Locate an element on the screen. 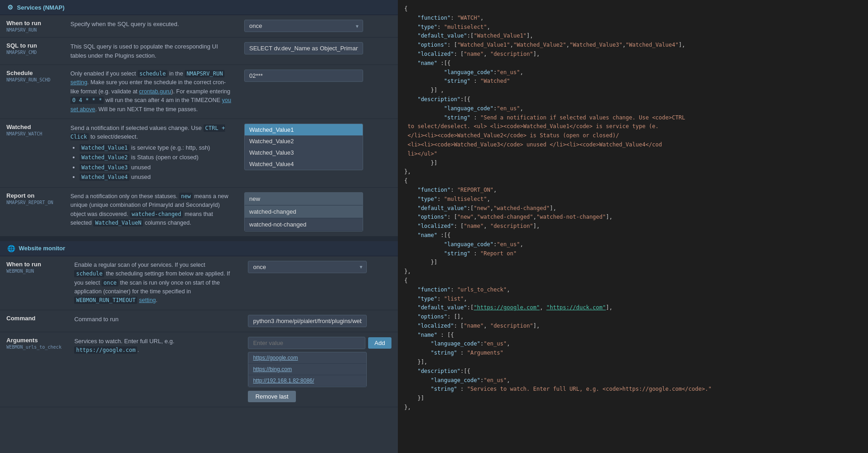 The image size is (868, 453). report-option-watched-not-changed: watched-not-changed is located at coordinates (304, 225).